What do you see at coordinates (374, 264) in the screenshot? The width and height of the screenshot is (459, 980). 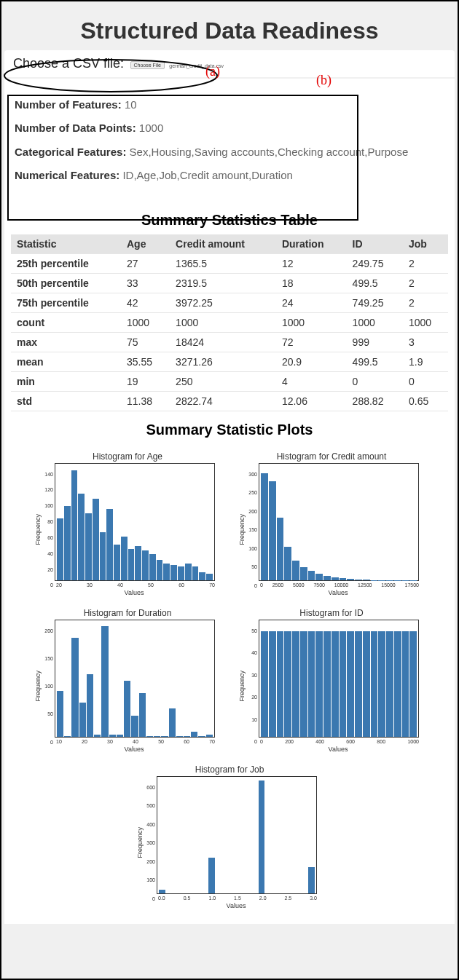 I see `stats-cell: 249.75` at bounding box center [374, 264].